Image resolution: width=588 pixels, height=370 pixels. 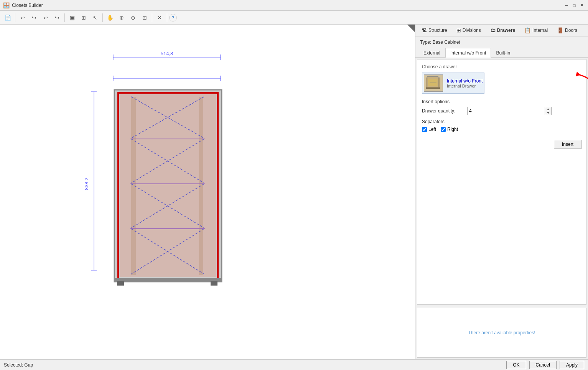 What do you see at coordinates (294, 18) in the screenshot?
I see `toolbar: 📄 ↩ ↪ ↩ ↪ ▣ ⊞ ↖ ✋ ⊕ ⊖ ⊡ ✕ ?` at bounding box center [294, 18].